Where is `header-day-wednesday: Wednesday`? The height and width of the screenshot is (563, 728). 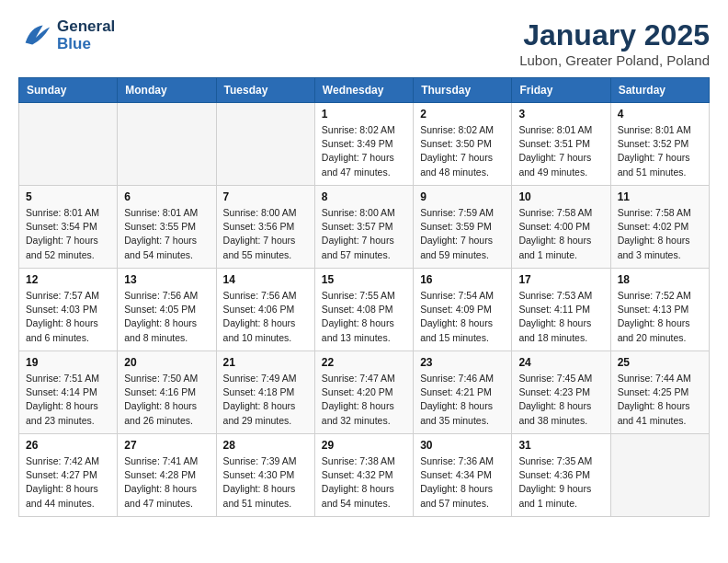
header-day-wednesday: Wednesday is located at coordinates (364, 90).